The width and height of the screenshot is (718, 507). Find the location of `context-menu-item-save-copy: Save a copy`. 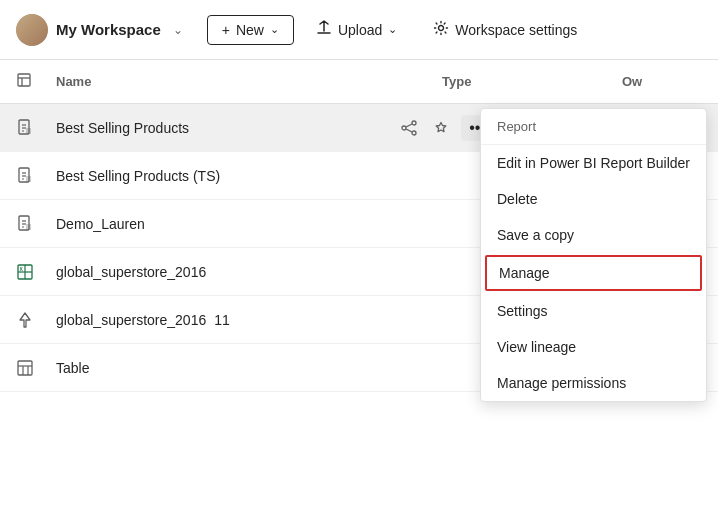

context-menu-item-save-copy: Save a copy is located at coordinates (594, 235).